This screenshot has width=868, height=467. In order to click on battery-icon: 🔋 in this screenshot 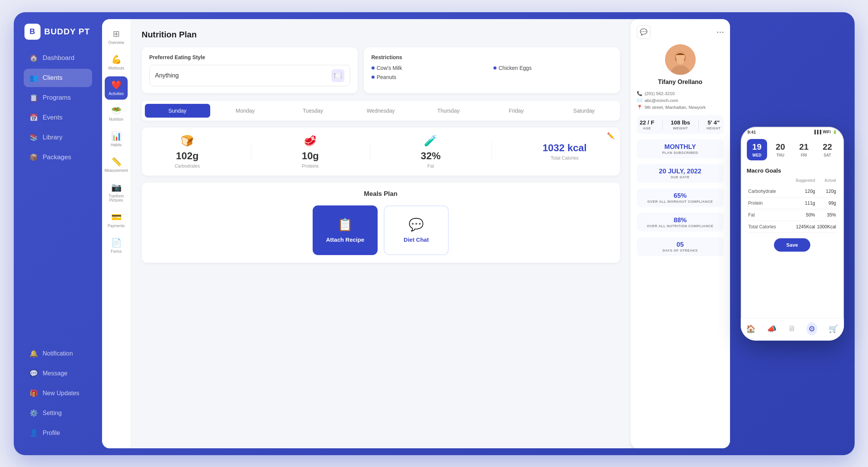, I will do `click(835, 132)`.